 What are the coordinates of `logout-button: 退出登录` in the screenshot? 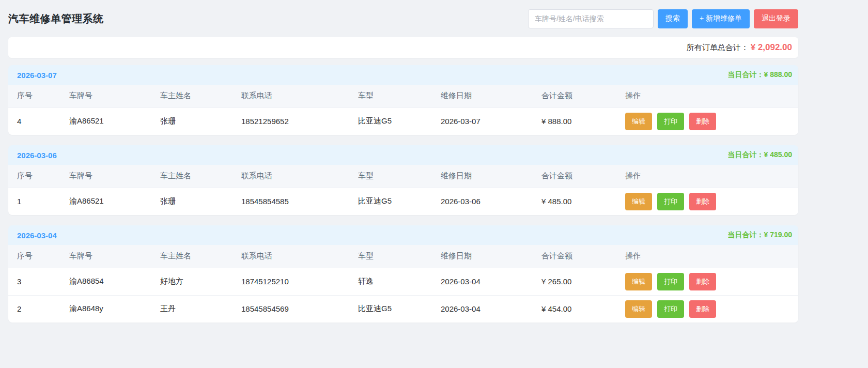 It's located at (776, 19).